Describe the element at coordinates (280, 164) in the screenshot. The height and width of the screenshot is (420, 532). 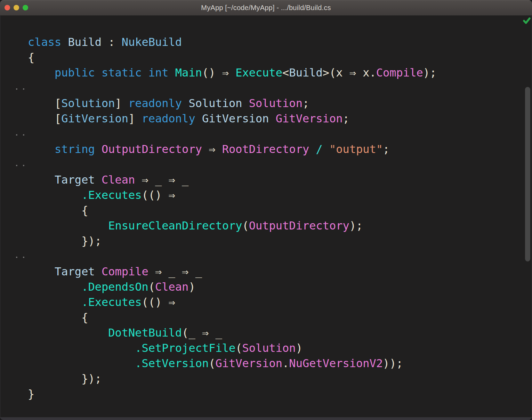
I see `code-line` at that location.